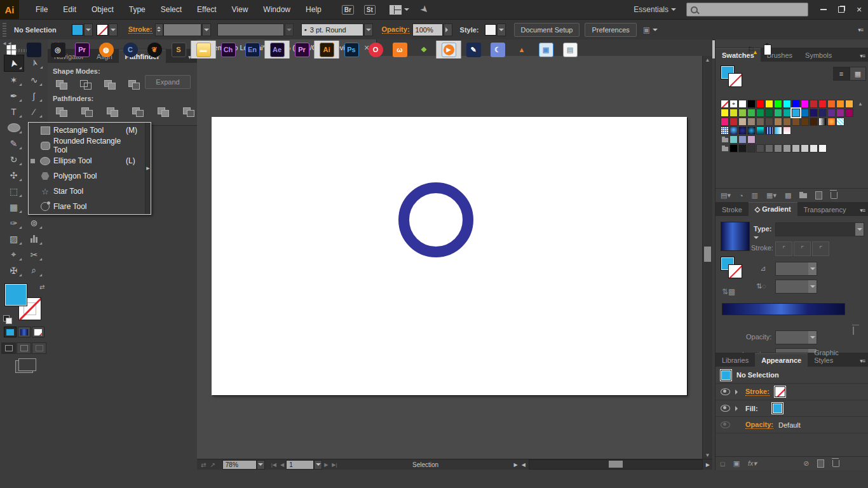 Image resolution: width=868 pixels, height=488 pixels. I want to click on artboard-number-field: 1, so click(300, 465).